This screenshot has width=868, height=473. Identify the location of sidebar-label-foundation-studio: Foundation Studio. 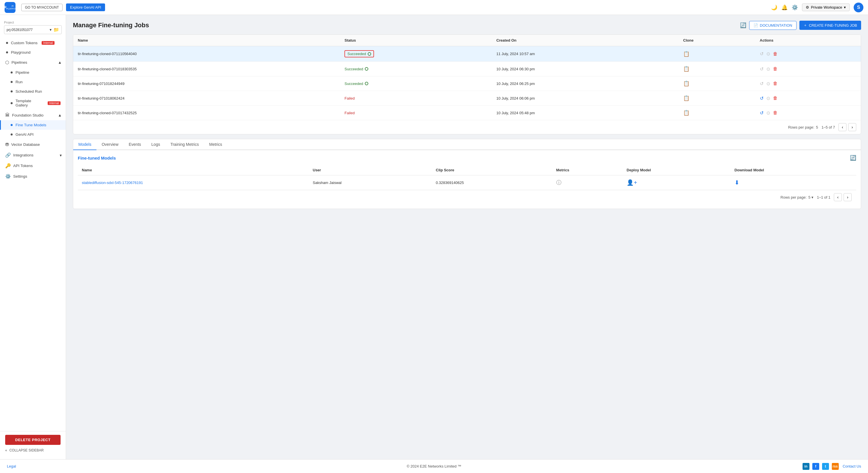
(34, 115).